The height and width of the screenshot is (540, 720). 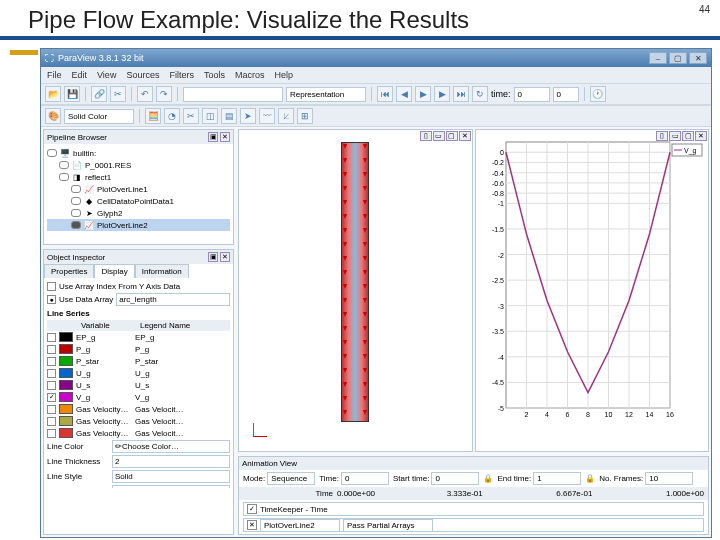 What do you see at coordinates (171, 476) in the screenshot?
I see `line-style-select: Solid` at bounding box center [171, 476].